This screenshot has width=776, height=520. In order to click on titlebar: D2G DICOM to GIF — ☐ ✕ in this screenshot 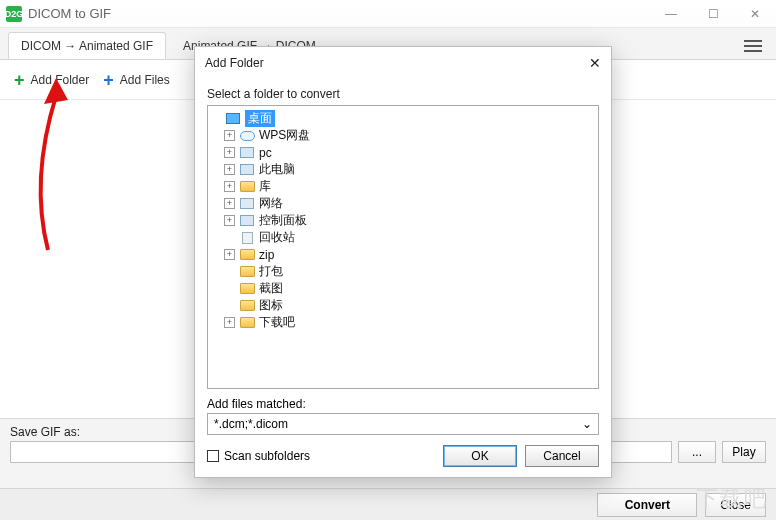, I will do `click(388, 14)`.